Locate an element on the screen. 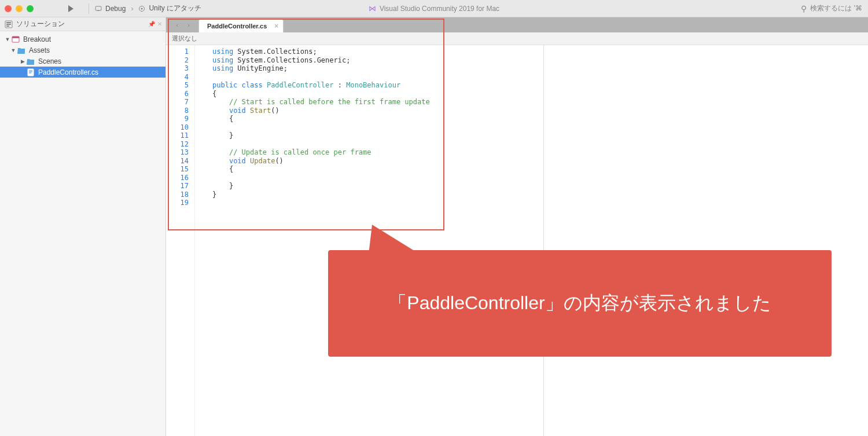 This screenshot has width=868, height=436. annotation-callout: 「PaddleController」の内容が表示されました is located at coordinates (580, 303).